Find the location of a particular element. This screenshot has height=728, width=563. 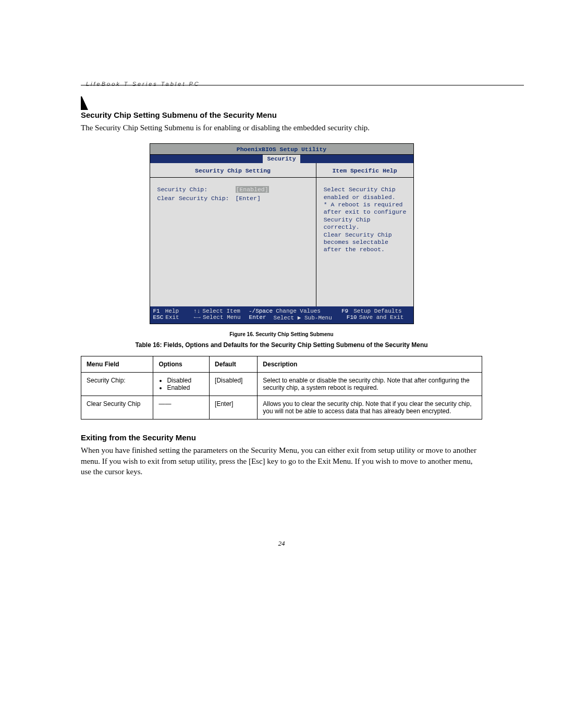

foot-label: Select Item is located at coordinates (221, 311).